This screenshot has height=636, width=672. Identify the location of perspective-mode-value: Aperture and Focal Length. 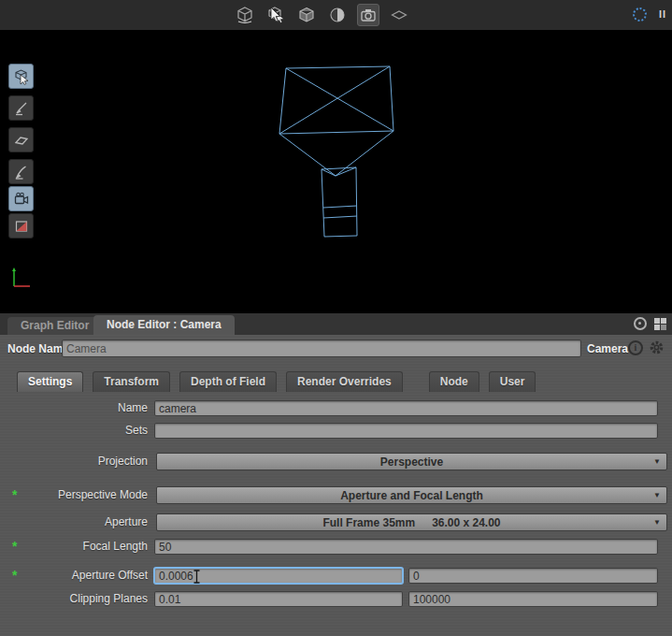
(411, 496).